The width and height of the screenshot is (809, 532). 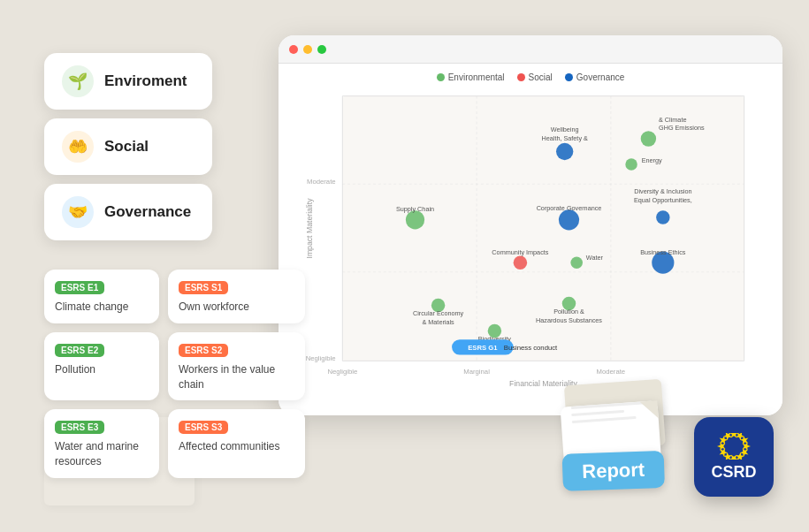 I want to click on esrs-e1-card: ESRS E1 Climate change, so click(x=102, y=297).